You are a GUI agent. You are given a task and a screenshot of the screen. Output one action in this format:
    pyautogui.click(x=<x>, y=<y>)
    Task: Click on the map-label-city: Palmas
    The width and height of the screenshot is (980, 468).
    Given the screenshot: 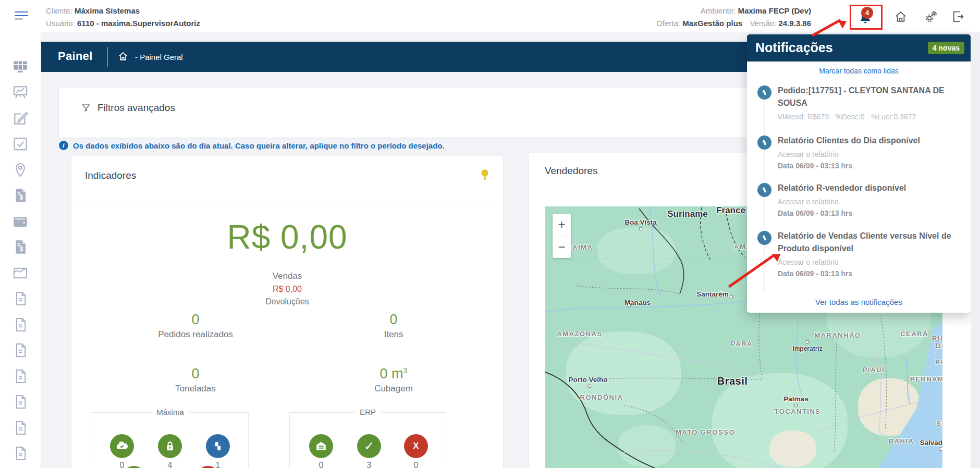 What is the action you would take?
    pyautogui.click(x=795, y=399)
    